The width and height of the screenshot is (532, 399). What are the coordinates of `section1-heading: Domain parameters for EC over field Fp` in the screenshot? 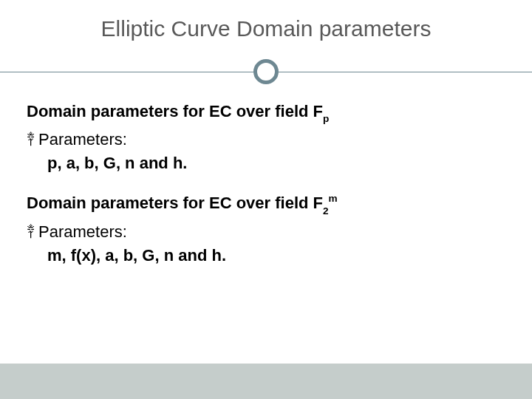 It's located at (266, 112).